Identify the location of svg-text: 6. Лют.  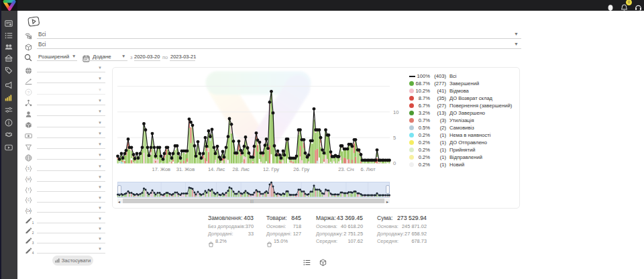
(369, 169).